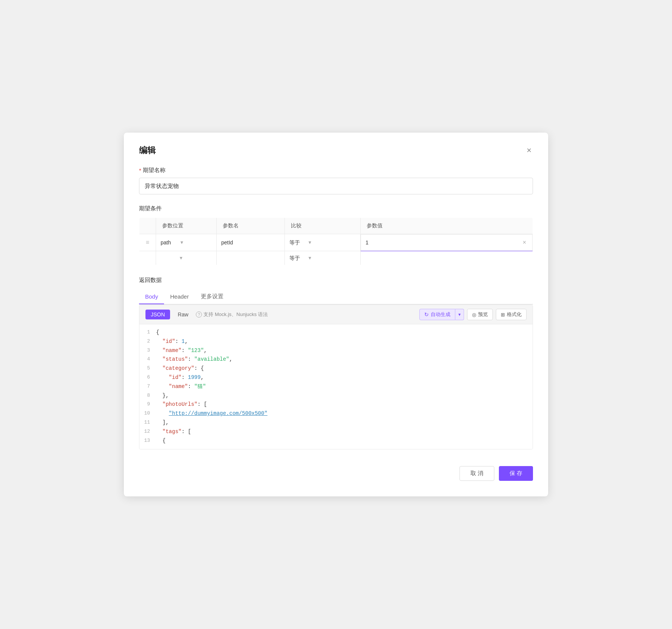 This screenshot has width=672, height=629. I want to click on line-num: 8, so click(148, 396).